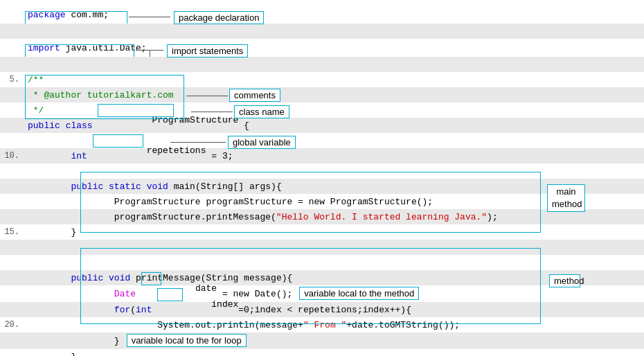 Image resolution: width=644 pixels, height=356 pixels. What do you see at coordinates (198, 143) in the screenshot?
I see `global-arrow` at bounding box center [198, 143].